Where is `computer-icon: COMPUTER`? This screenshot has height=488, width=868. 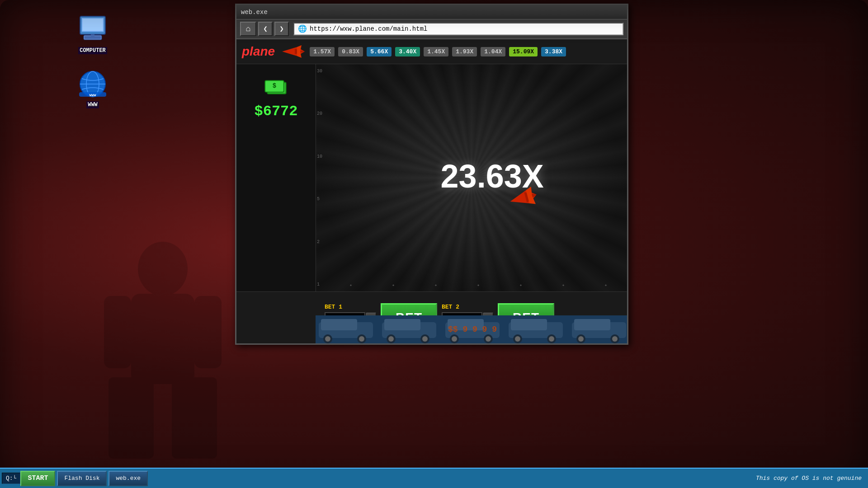
computer-icon: COMPUTER is located at coordinates (93, 34).